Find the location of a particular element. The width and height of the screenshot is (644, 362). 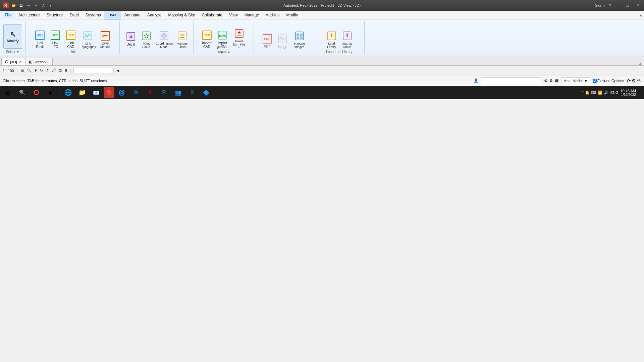

ribbon-group-library: ⬇ LoadFamily ⬇ Load asGroup Lo is located at coordinates (339, 38).